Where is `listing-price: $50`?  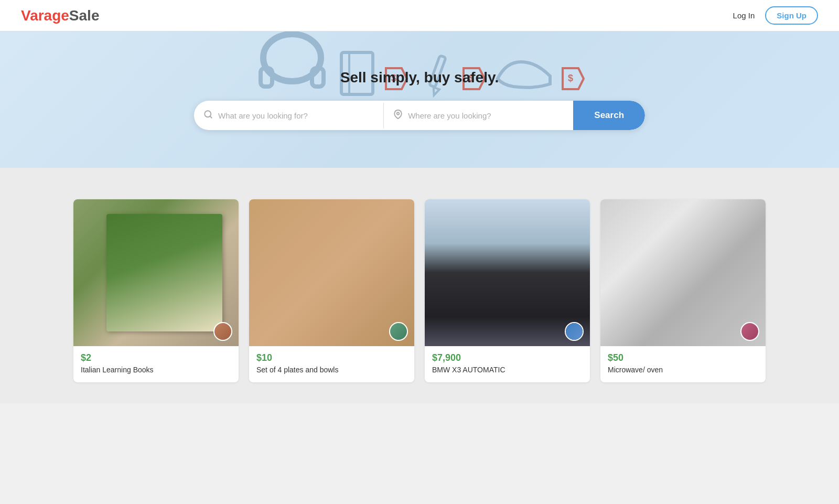
listing-price: $50 is located at coordinates (683, 358).